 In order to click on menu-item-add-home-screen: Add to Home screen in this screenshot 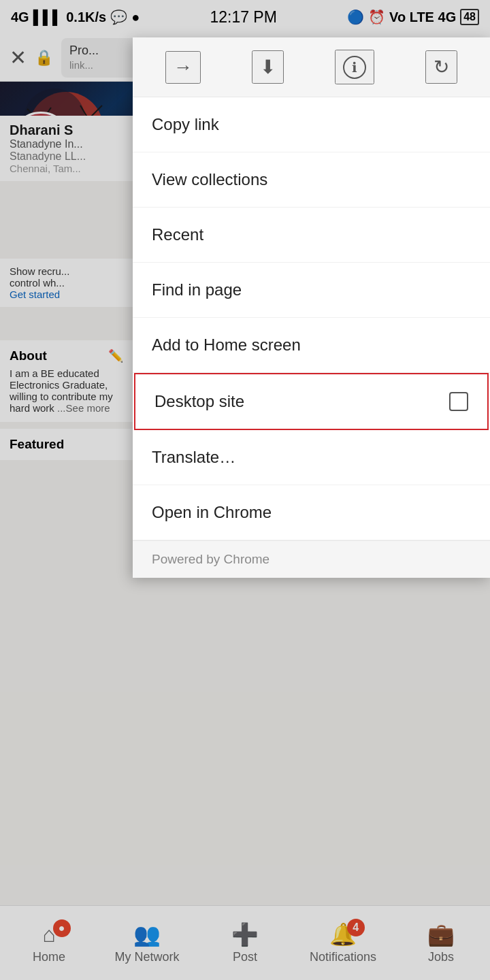, I will do `click(312, 346)`.